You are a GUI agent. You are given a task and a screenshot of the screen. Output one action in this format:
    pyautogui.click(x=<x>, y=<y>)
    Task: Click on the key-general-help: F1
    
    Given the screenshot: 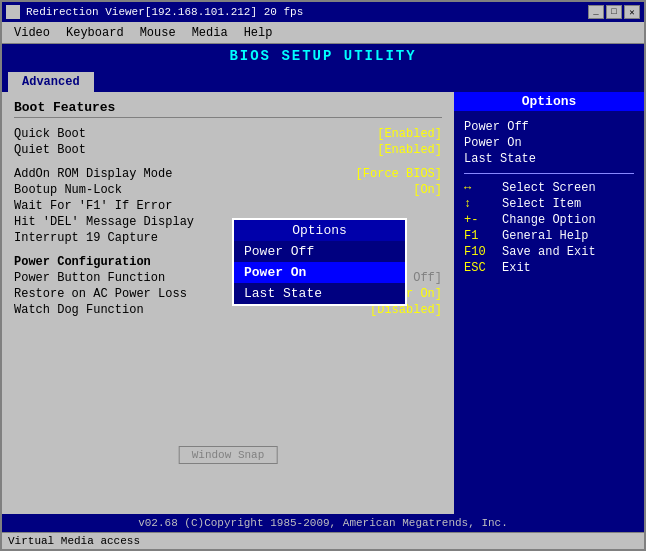 What is the action you would take?
    pyautogui.click(x=479, y=236)
    